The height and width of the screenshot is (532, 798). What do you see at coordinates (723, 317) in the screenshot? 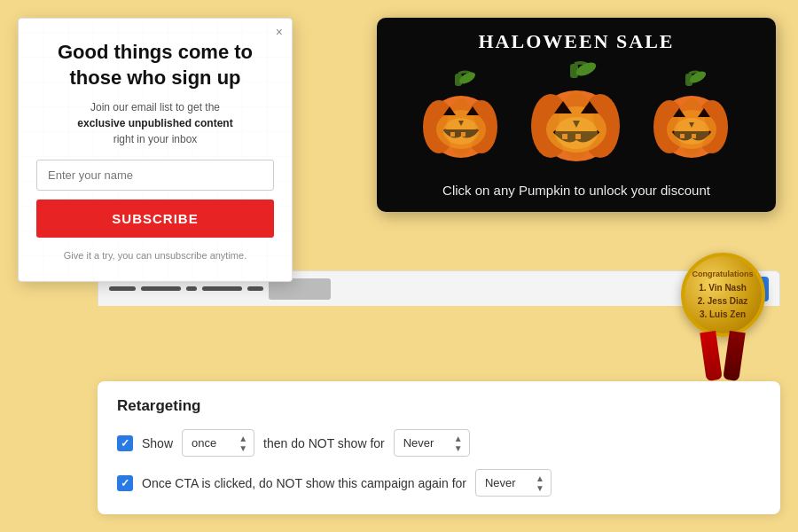
I see `medal-badge: Congratulations 1. Vin Nash 2. Jess Diaz…` at bounding box center [723, 317].